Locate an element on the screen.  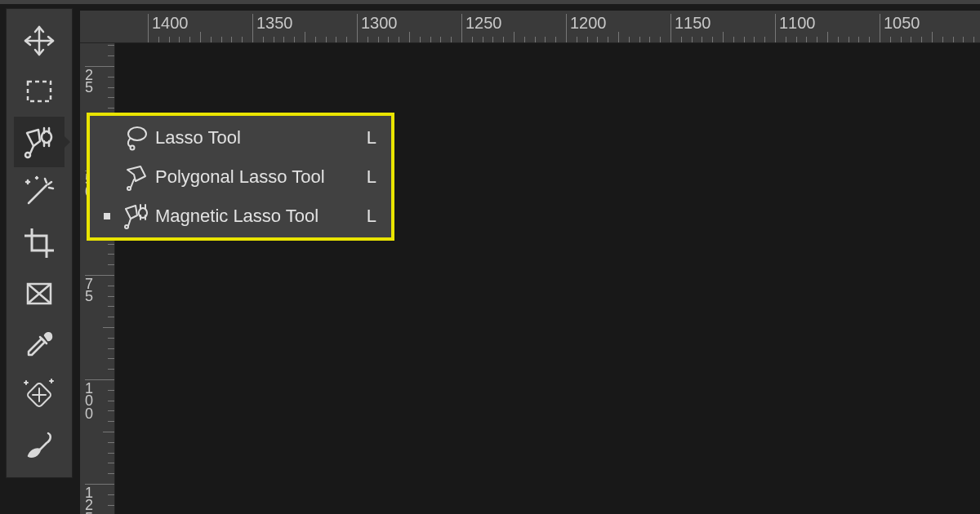
lasso-tool is located at coordinates (39, 142).